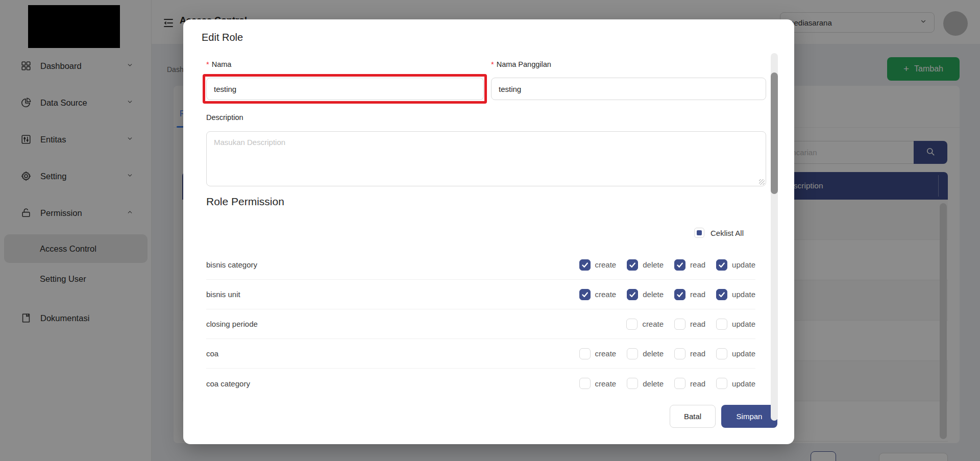 This screenshot has height=461, width=980. Describe the element at coordinates (719, 233) in the screenshot. I see `check-all: Ceklist All` at that location.